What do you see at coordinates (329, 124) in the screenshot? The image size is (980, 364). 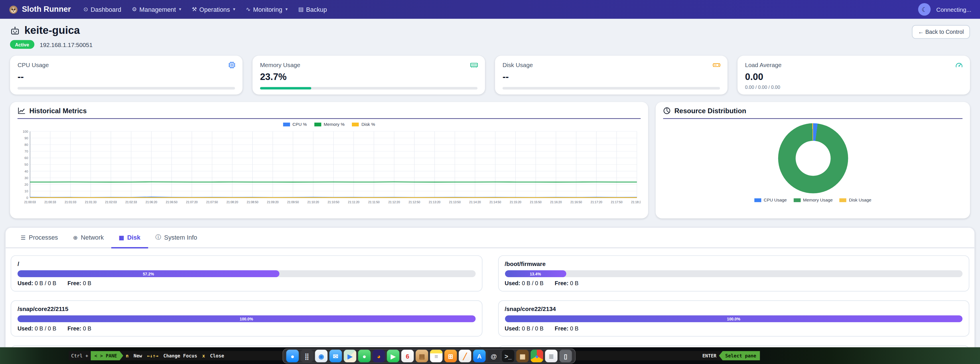 I see `legend-item: Memory %` at bounding box center [329, 124].